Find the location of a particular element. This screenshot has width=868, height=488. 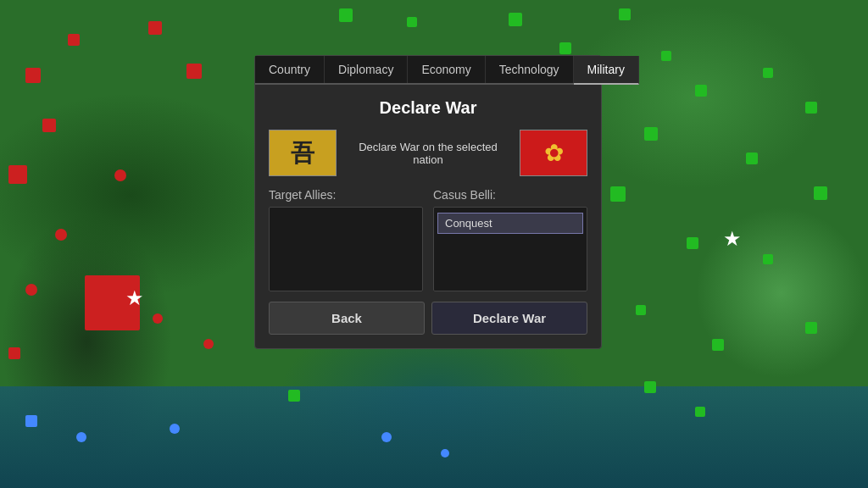

tab-bar: Country Diplomacy Economy Technology Mil… is located at coordinates (428, 70).